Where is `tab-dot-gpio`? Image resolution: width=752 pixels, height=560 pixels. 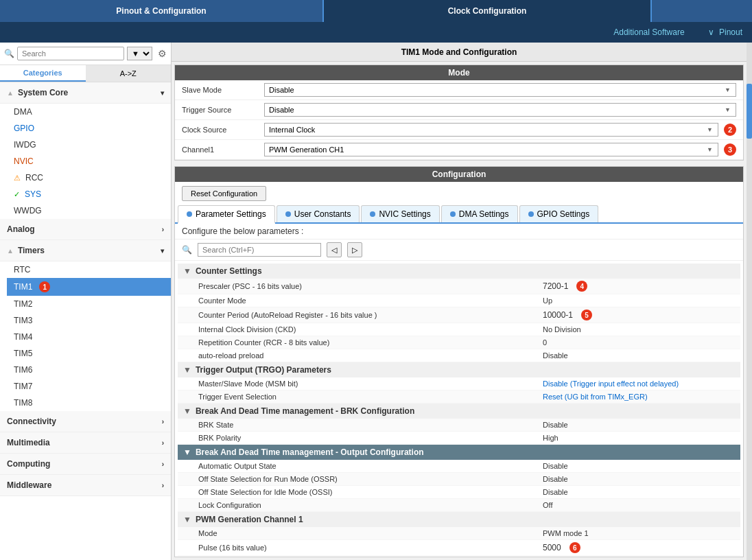
tab-dot-gpio is located at coordinates (531, 214).